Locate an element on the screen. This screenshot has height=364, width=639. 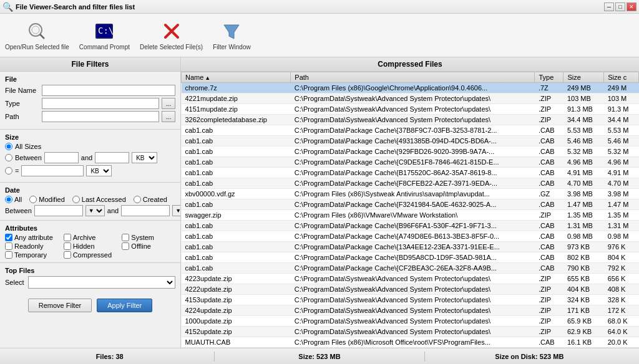
maximize-button: □ is located at coordinates (620, 7).